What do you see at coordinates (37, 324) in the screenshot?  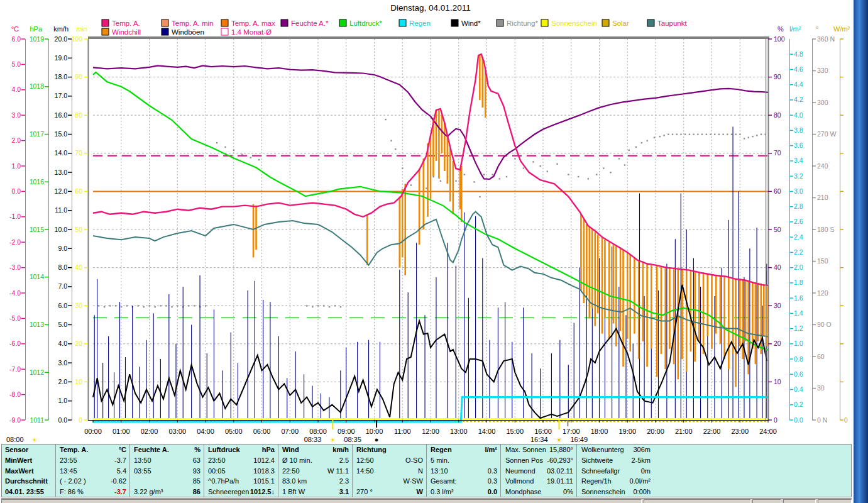 I see `axis-tick-label-hpa: 1013` at bounding box center [37, 324].